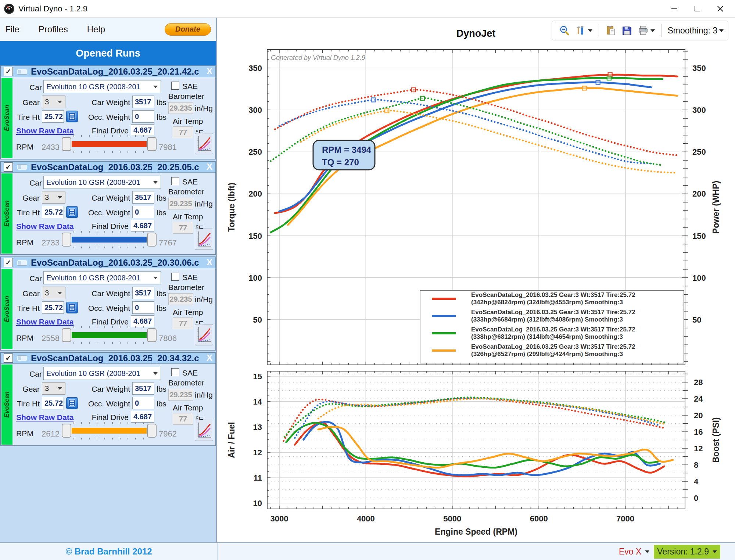 The width and height of the screenshot is (735, 560). I want to click on save-icon, so click(627, 30).